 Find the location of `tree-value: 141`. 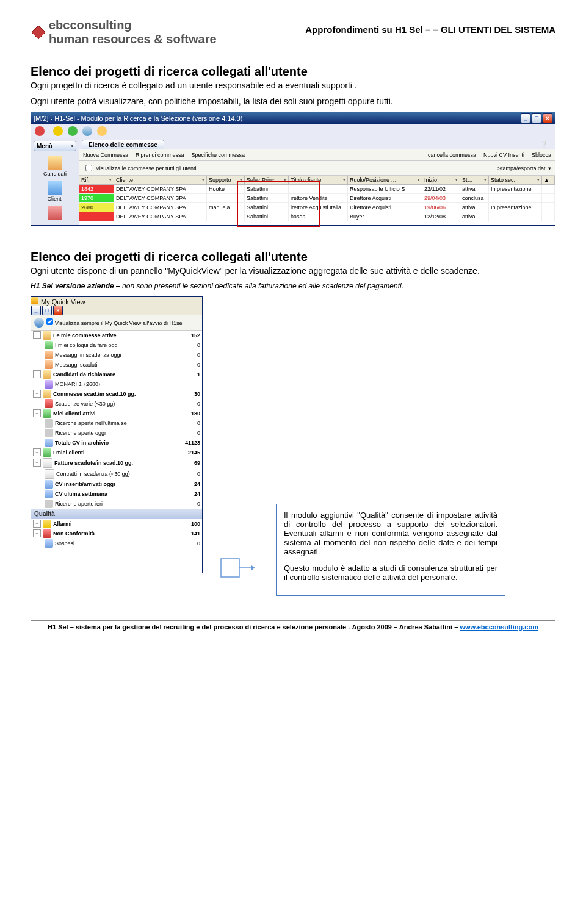

tree-value: 141 is located at coordinates (188, 534).